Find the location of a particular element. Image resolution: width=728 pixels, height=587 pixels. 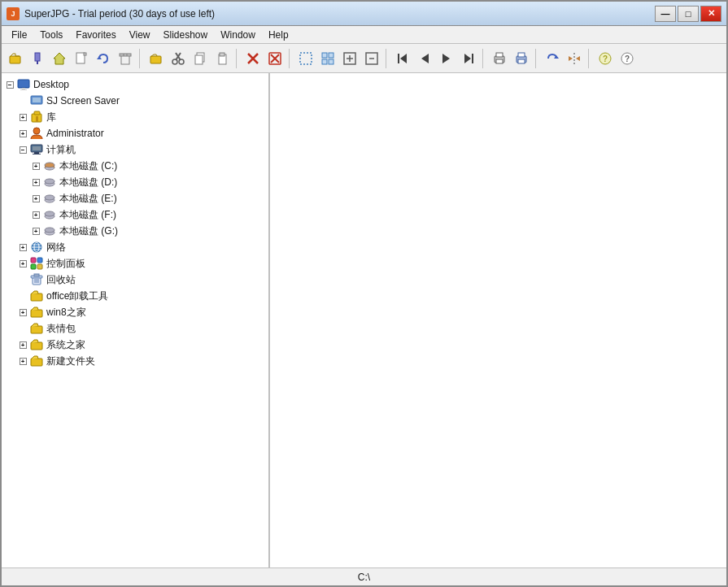

expander-computer: − is located at coordinates (23, 150).